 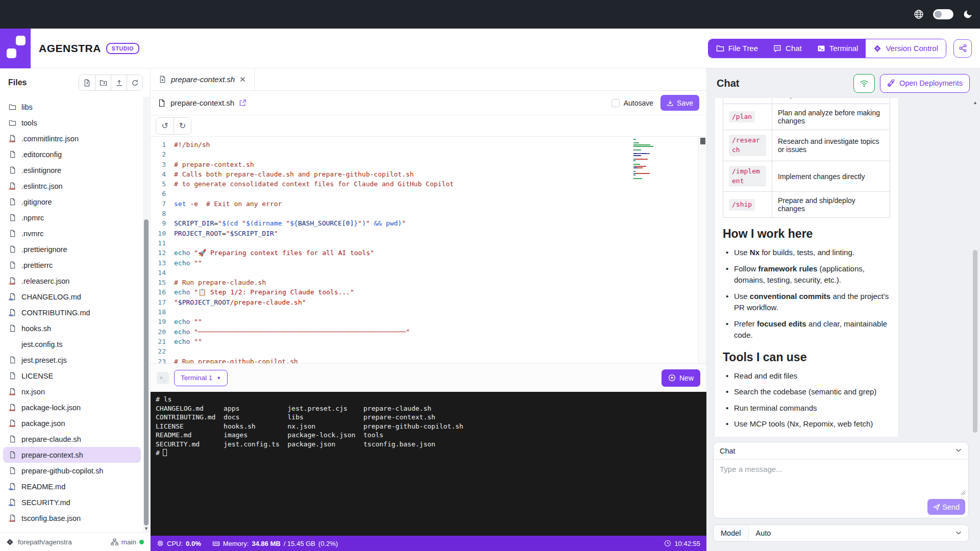 I want to click on file-item-libs: libs, so click(x=72, y=107).